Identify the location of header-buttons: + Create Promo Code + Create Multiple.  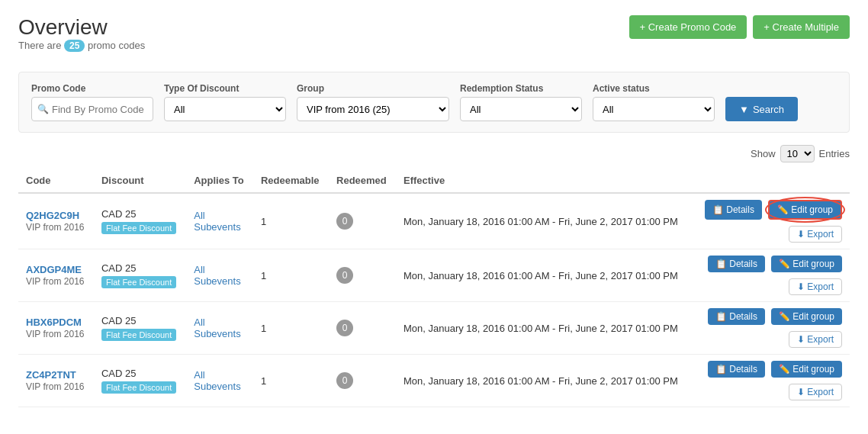
(740, 27).